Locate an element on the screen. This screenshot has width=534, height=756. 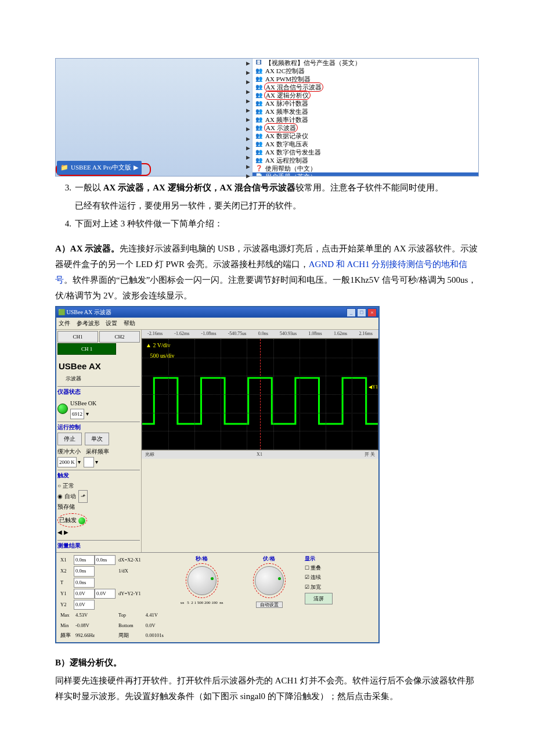
video-icon: 🎞 is located at coordinates (259, 63).